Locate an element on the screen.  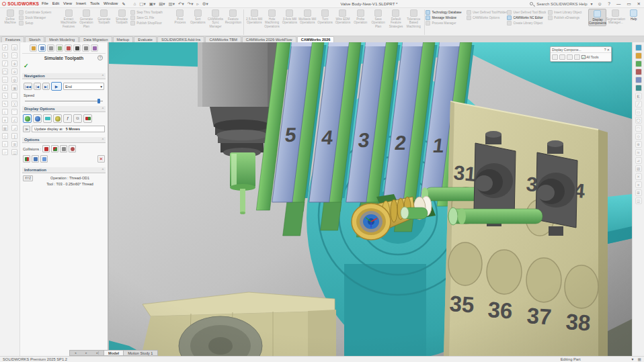
section-view-button: ⧉ is located at coordinates (78, 118).